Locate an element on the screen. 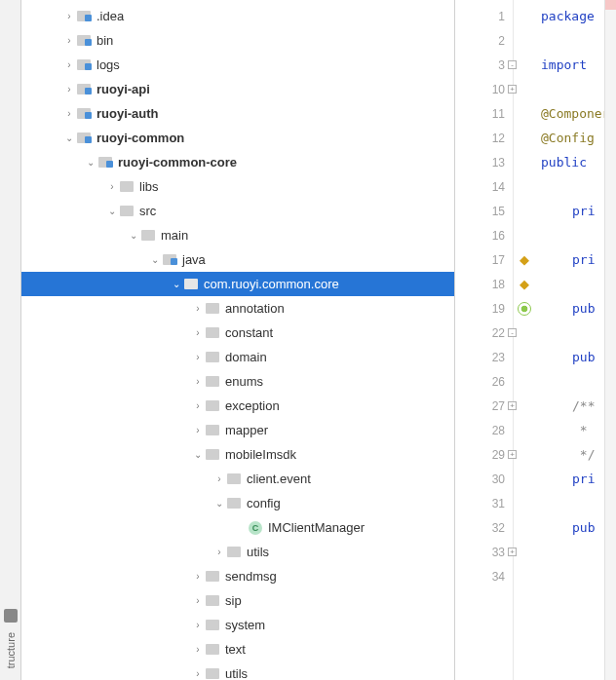 The height and width of the screenshot is (680, 616). code-line: /** is located at coordinates (569, 405).